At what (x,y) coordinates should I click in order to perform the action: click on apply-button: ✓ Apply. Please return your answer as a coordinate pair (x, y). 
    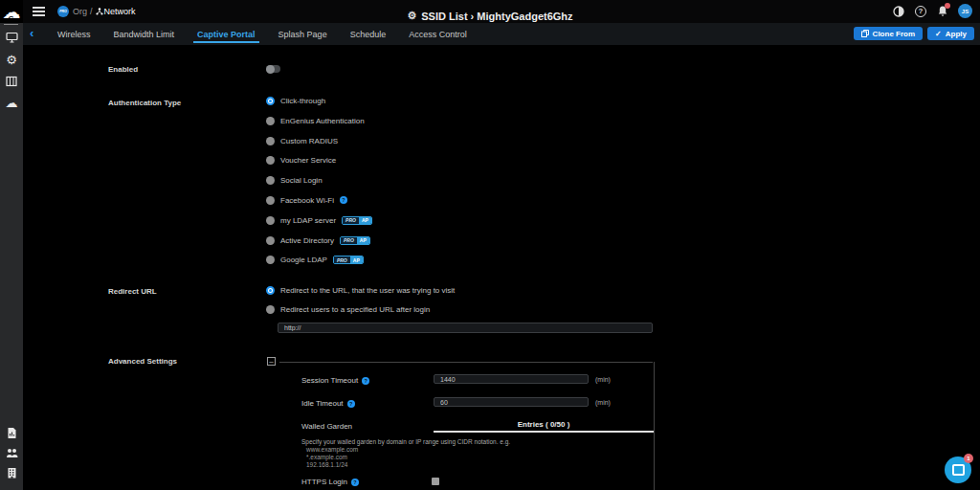
    Looking at the image, I should click on (951, 33).